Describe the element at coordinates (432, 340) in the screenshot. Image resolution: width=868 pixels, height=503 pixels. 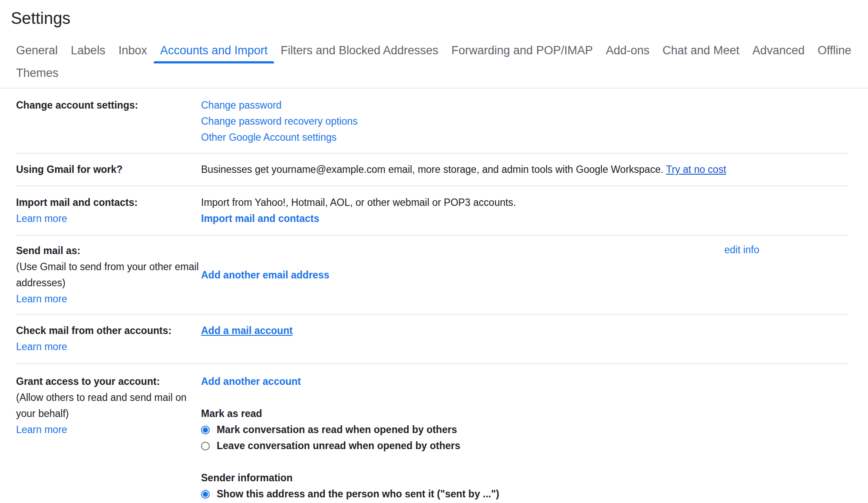
I see `section-check-mail-from-other-accounts: Check mail from other accounts: Learn mo…` at that location.